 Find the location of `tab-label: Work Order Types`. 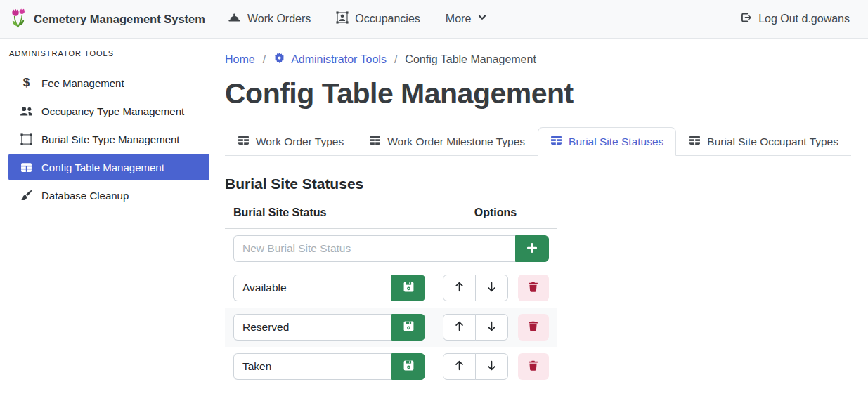

tab-label: Work Order Types is located at coordinates (299, 142).